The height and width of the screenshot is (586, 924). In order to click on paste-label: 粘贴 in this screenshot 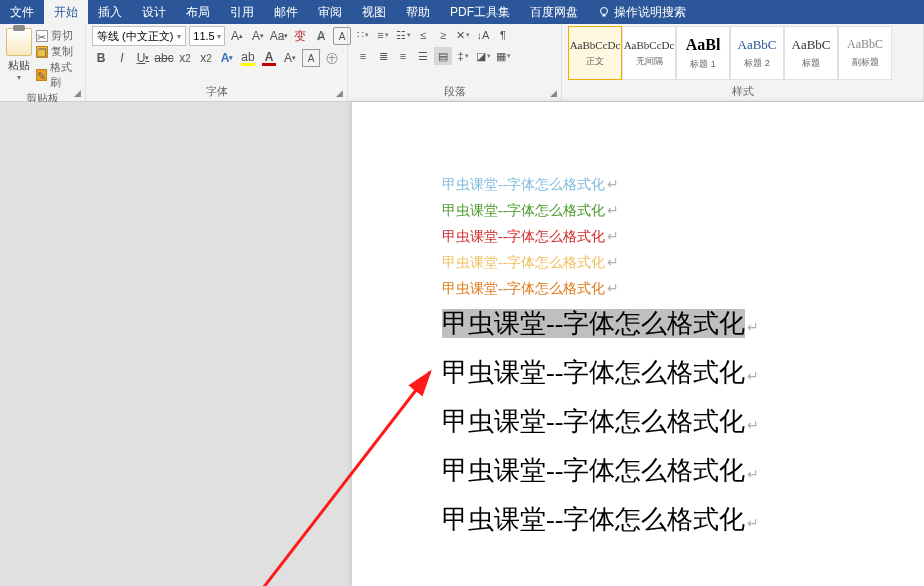, I will do `click(19, 66)`.